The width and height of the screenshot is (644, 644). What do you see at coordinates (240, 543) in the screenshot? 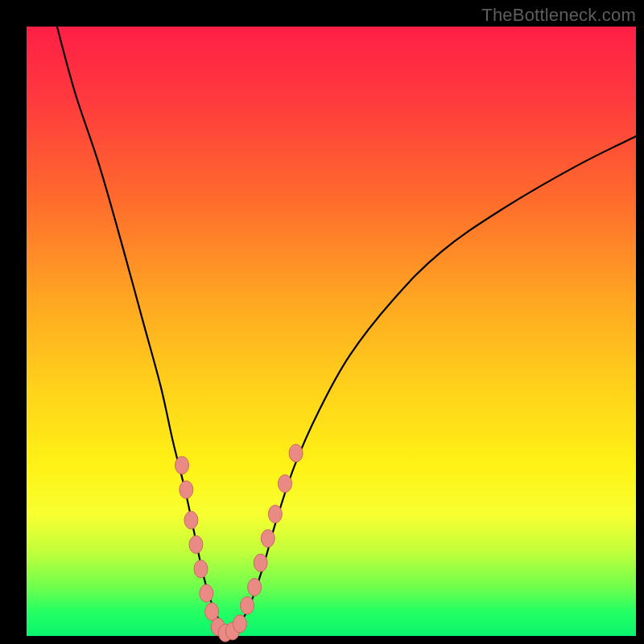
I see `curve-markers` at bounding box center [240, 543].